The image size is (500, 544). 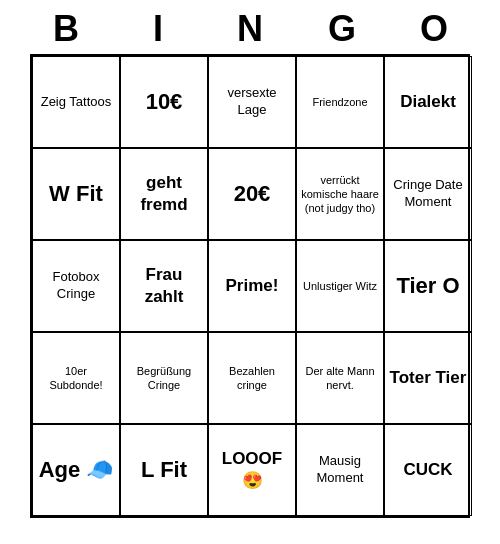 I want to click on bingo-cell: Dialekt, so click(x=428, y=102).